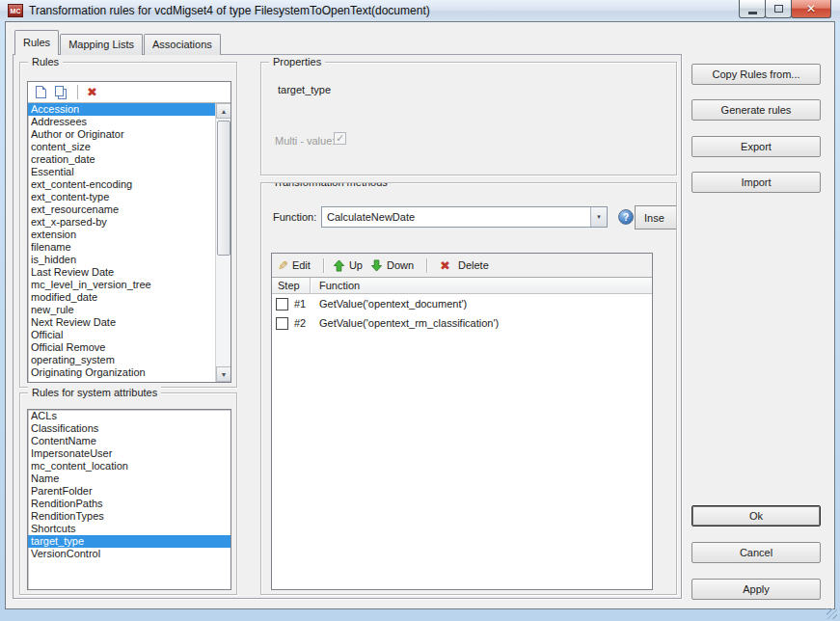  What do you see at coordinates (305, 141) in the screenshot?
I see `multi-value-label: Multi - value:` at bounding box center [305, 141].